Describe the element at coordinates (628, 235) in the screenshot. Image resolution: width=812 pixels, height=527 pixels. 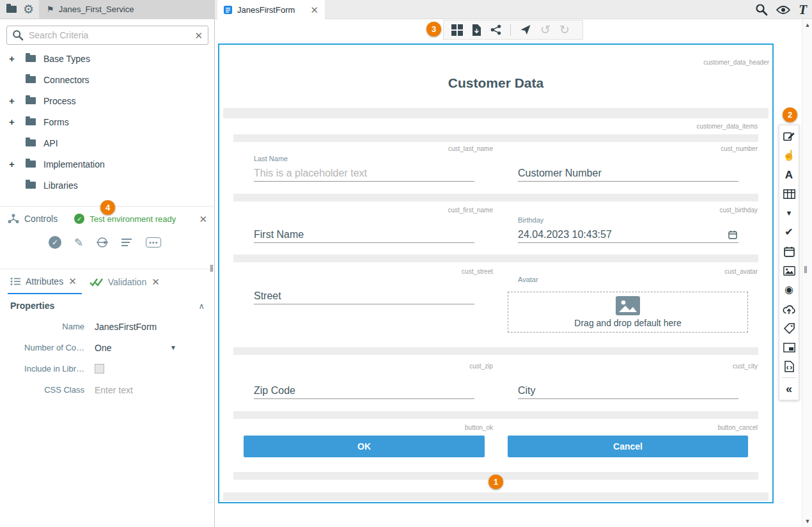
I see `birthday-field: 24.04.2023 10:43:57` at that location.